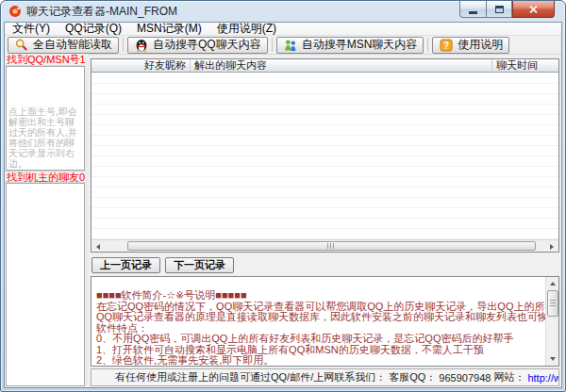 This screenshot has height=392, width=566. Describe the element at coordinates (525, 66) in the screenshot. I see `column-time: 聊天时间` at that location.